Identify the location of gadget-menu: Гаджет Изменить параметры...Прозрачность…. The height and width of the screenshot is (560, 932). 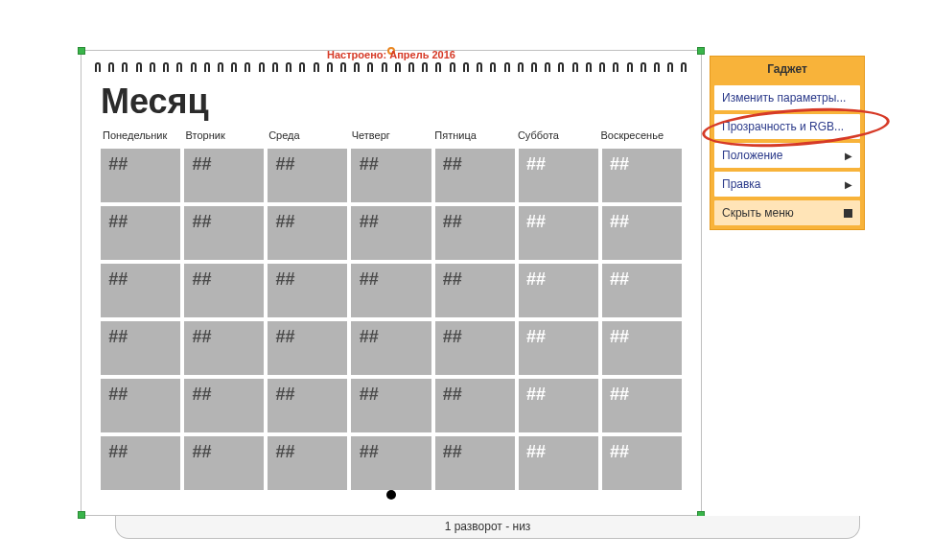
(787, 143).